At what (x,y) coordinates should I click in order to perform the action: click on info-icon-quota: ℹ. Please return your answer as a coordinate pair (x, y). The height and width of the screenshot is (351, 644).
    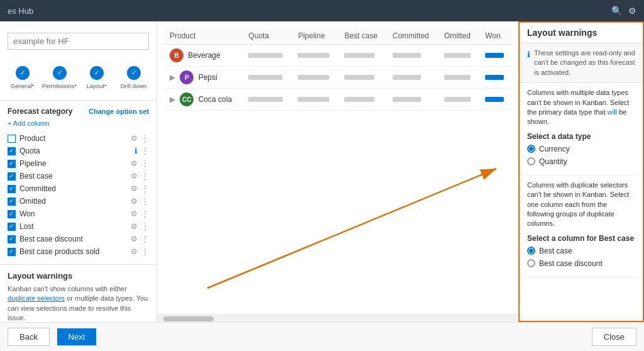
    Looking at the image, I should click on (136, 151).